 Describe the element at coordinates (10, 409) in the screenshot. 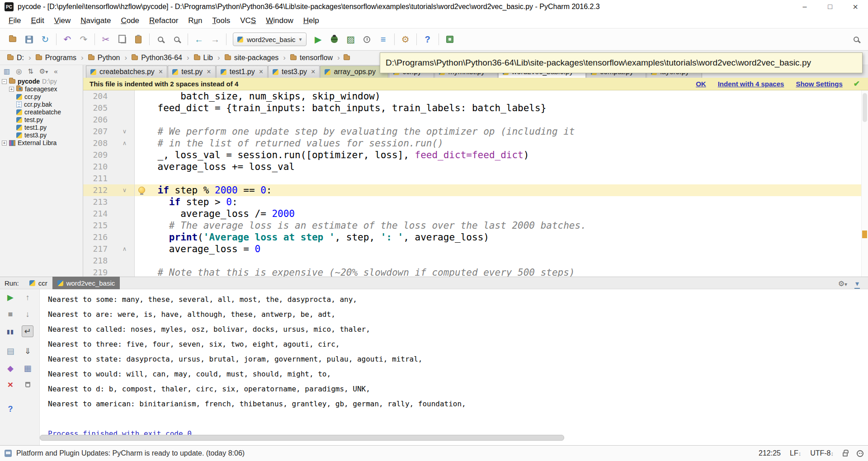

I see `help-button: ?` at that location.